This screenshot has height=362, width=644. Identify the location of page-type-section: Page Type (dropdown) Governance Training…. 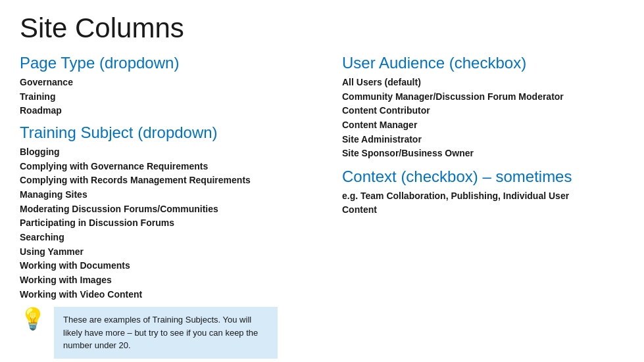
(171, 86).